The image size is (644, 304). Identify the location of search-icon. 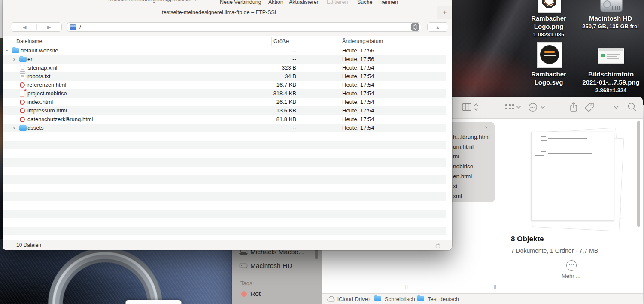
(632, 107).